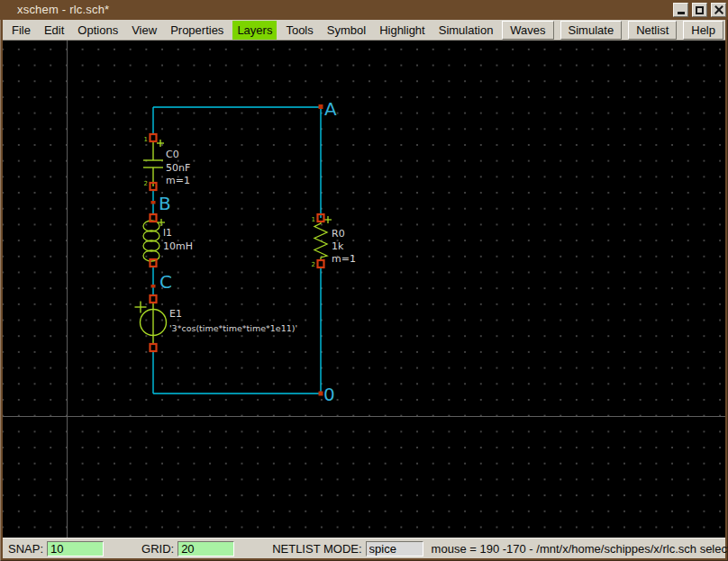 The height and width of the screenshot is (561, 728). What do you see at coordinates (699, 10) in the screenshot?
I see `window-controls` at bounding box center [699, 10].